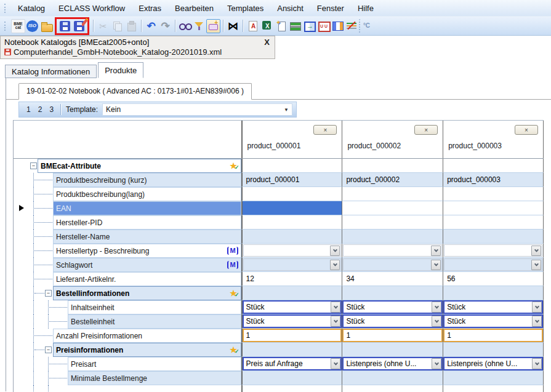 The image size is (551, 392). Describe the element at coordinates (281, 26) in the screenshot. I see `validate-icon` at that location.